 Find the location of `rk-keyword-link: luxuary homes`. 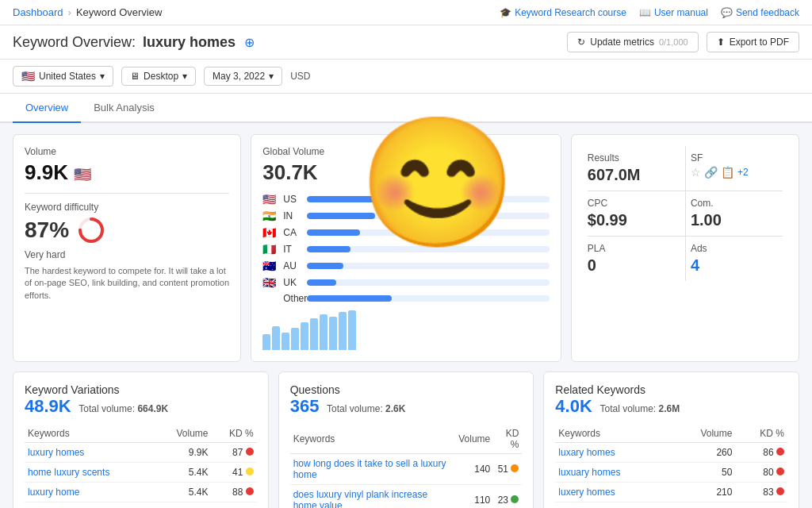

rk-keyword-link: luxuary homes is located at coordinates (589, 472).